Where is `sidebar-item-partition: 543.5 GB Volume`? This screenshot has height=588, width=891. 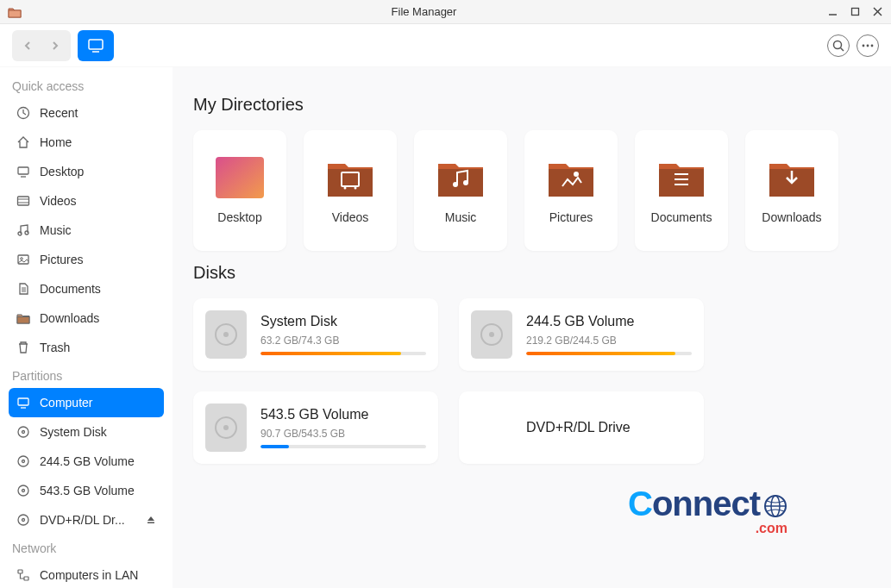
sidebar-item-partition: 543.5 GB Volume is located at coordinates (86, 491).